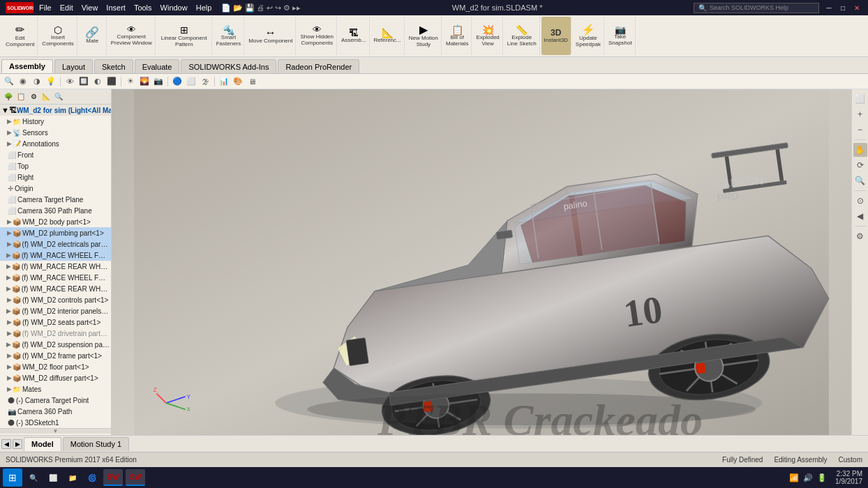  Describe the element at coordinates (53, 478) in the screenshot. I see `task-view-button: ⬜` at that location.